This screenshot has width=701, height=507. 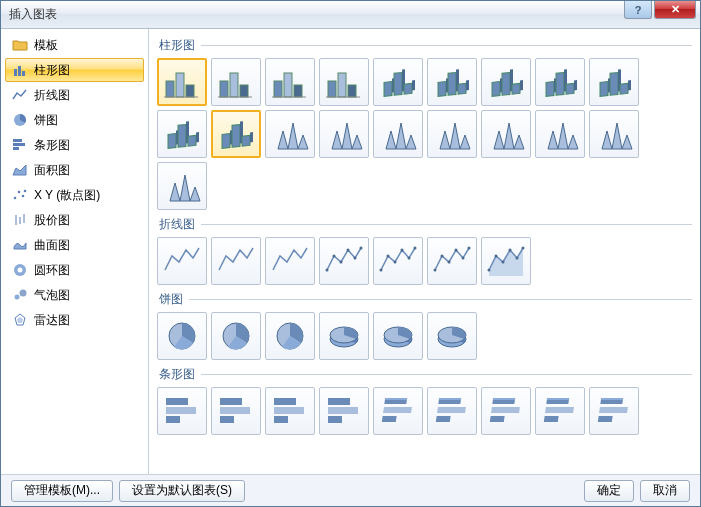 I want to click on sidebar-item-stock-chart: 股价图, so click(x=74, y=220).